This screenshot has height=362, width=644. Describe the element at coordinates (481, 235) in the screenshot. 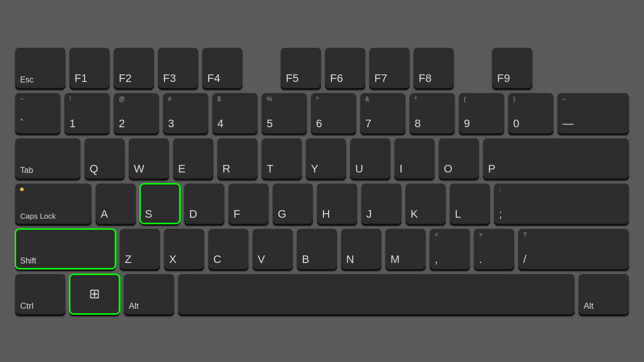

I see `key-period-sub: >` at that location.